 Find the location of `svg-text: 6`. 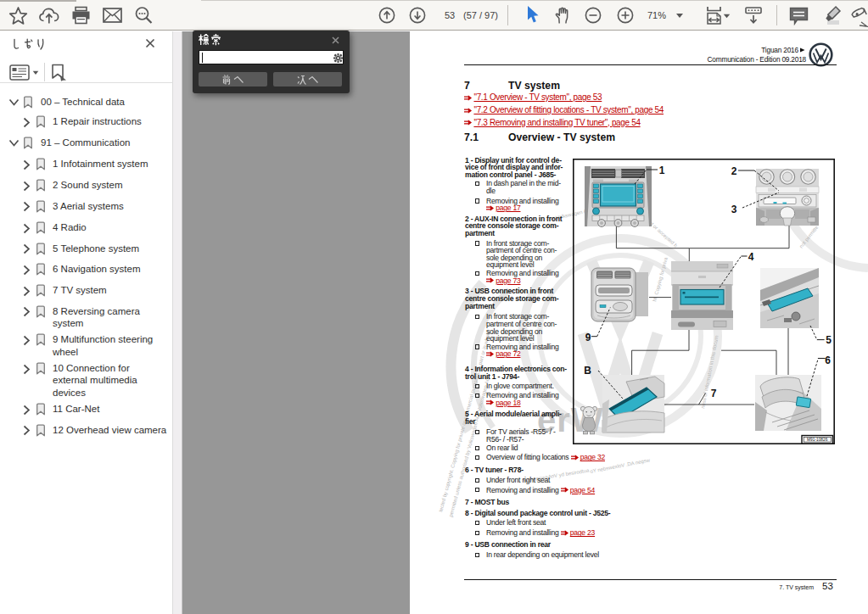

svg-text: 6 is located at coordinates (828, 360).